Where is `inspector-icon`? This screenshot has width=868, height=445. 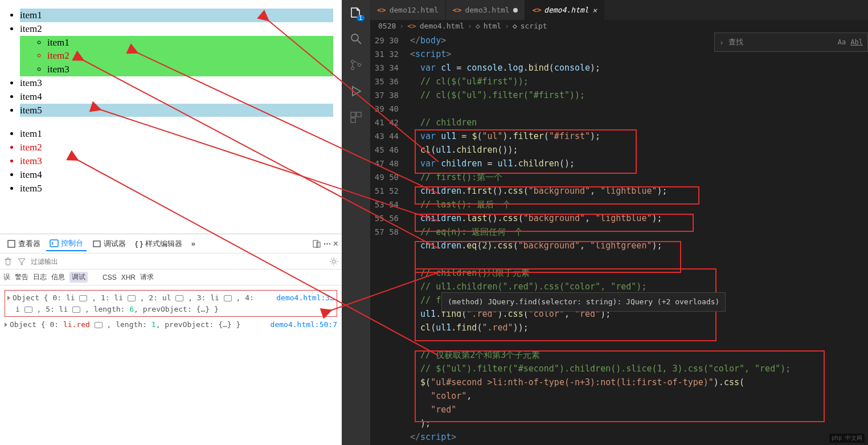
inspector-icon is located at coordinates (11, 244).